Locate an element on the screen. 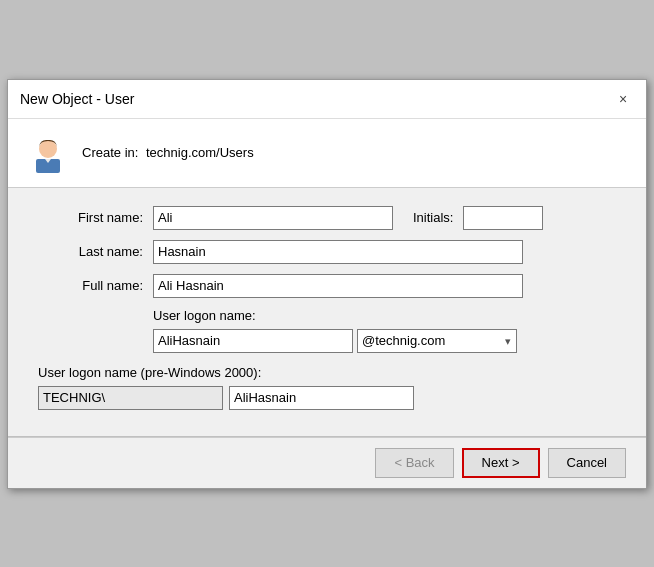 This screenshot has width=654, height=567. first-name-input is located at coordinates (273, 218).